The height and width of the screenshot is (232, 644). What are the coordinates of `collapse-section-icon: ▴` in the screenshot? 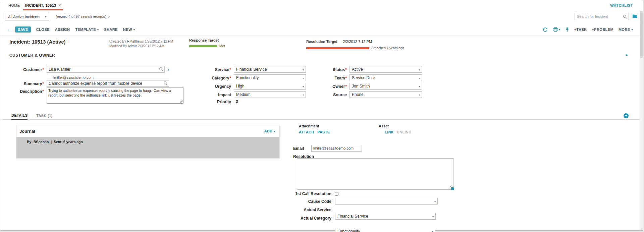 It's located at (627, 54).